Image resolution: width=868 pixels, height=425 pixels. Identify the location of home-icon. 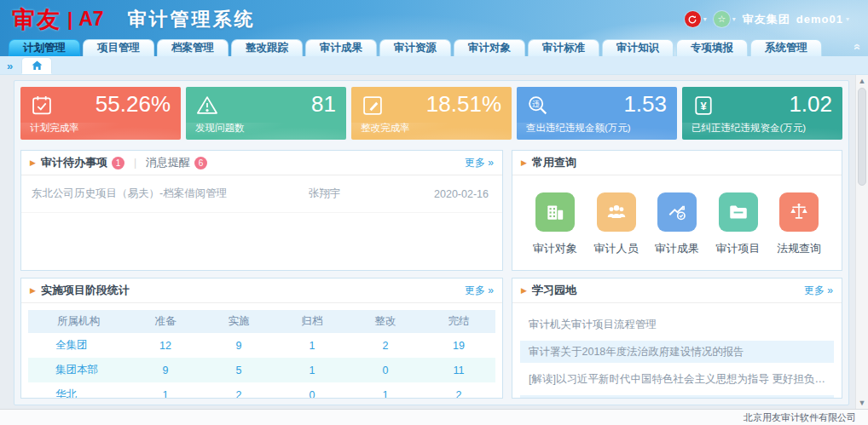
(38, 66).